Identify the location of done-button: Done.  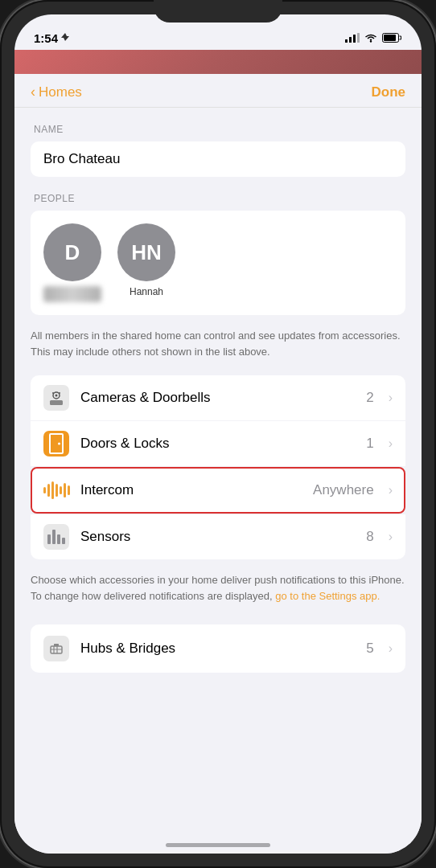
(389, 92).